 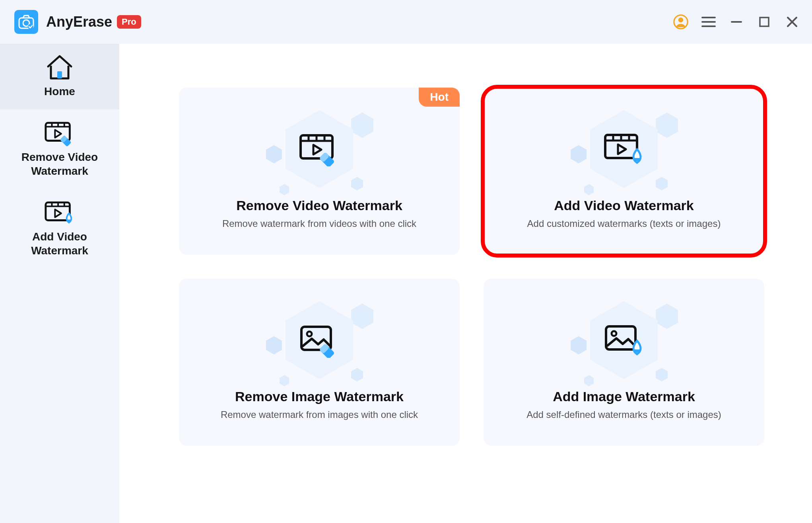 What do you see at coordinates (319, 396) in the screenshot?
I see `card-title: Remove Image Watermark` at bounding box center [319, 396].